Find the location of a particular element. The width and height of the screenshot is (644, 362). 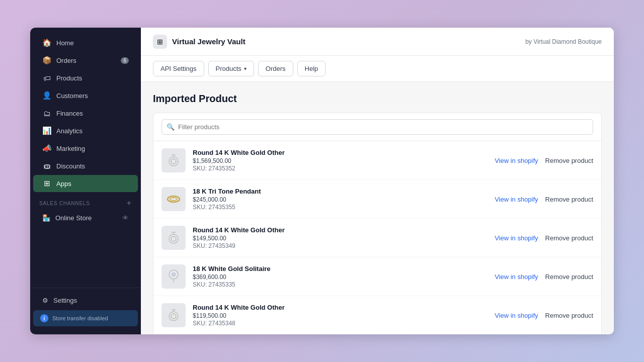

sidebar-item-apps: ⊞ Apps is located at coordinates (86, 184).